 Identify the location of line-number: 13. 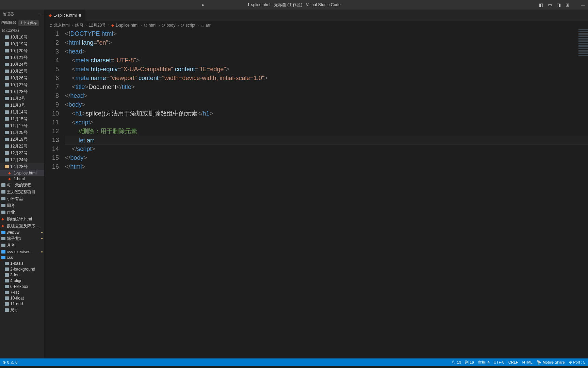
(52, 140).